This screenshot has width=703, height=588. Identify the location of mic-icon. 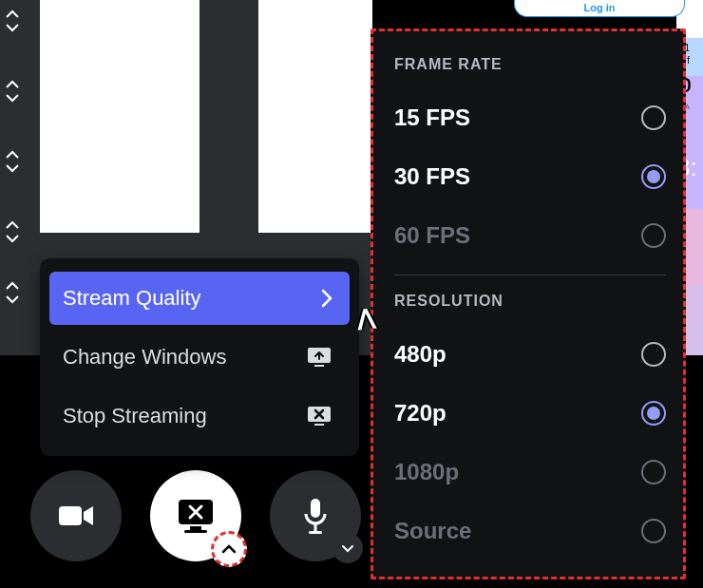
(315, 516).